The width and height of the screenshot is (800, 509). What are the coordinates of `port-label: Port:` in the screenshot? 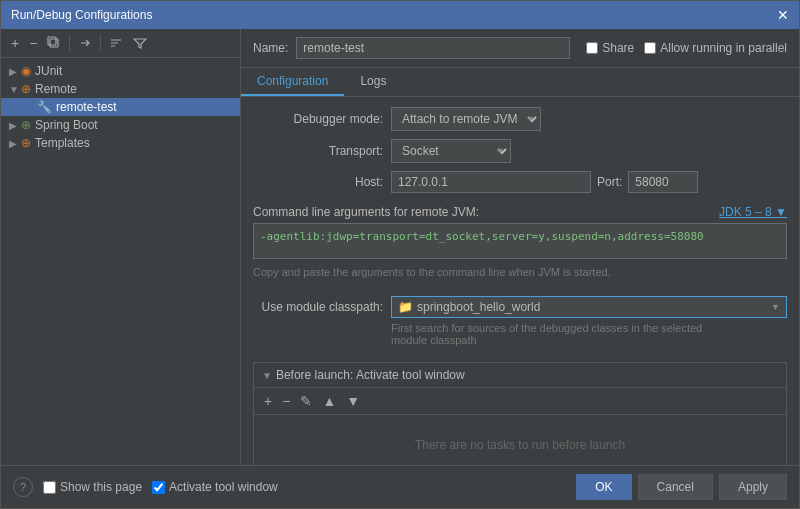 It's located at (610, 182).